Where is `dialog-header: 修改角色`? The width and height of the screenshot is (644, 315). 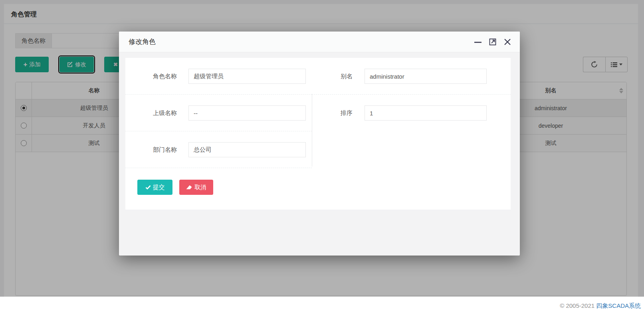 dialog-header: 修改角色 is located at coordinates (319, 42).